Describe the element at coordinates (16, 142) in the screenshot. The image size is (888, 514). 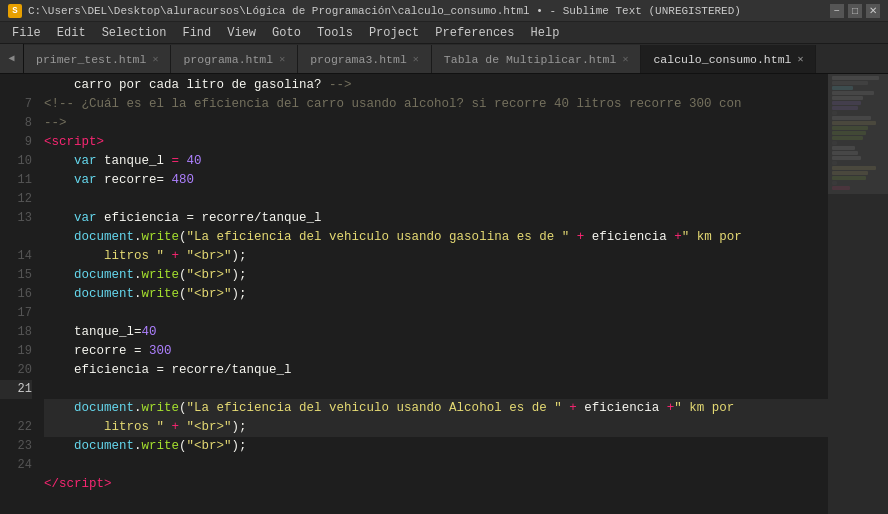
I see `line-num-9: 9` at that location.